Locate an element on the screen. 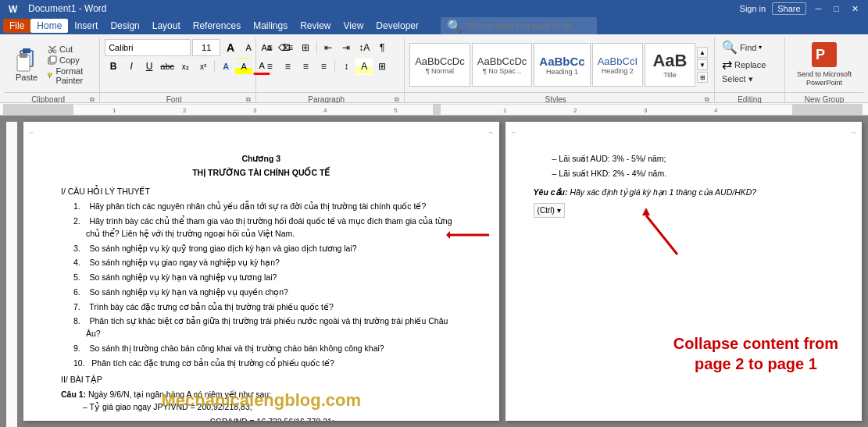 This screenshot has height=427, width=868. copy-label: Copy is located at coordinates (70, 60).